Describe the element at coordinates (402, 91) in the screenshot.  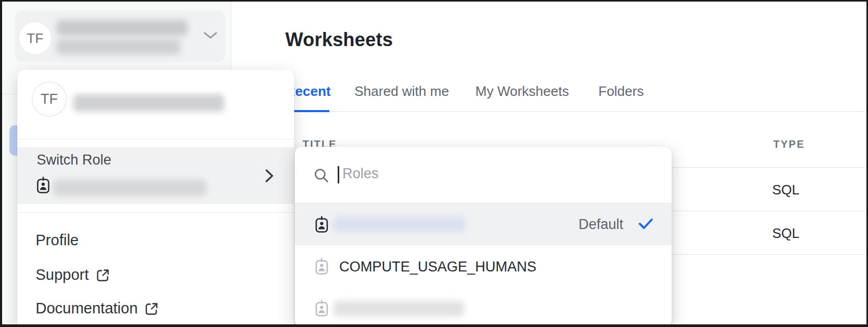
I see `tab-shared-with-me: Shared with me` at that location.